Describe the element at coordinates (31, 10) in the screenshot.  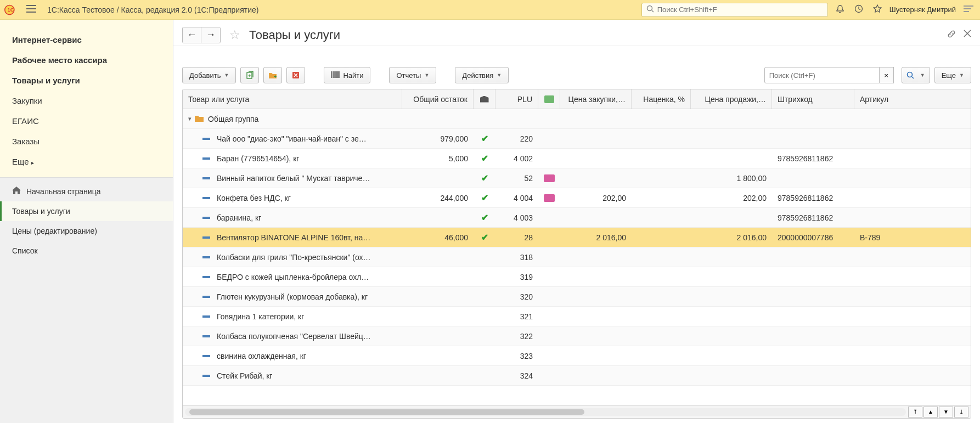
I see `menu-icon` at that location.